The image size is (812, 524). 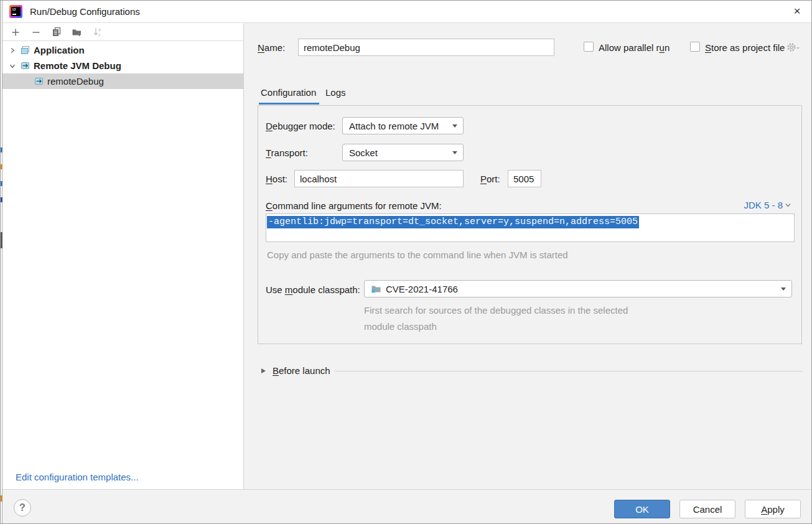 What do you see at coordinates (773, 509) in the screenshot?
I see `apply-button: Apply` at bounding box center [773, 509].